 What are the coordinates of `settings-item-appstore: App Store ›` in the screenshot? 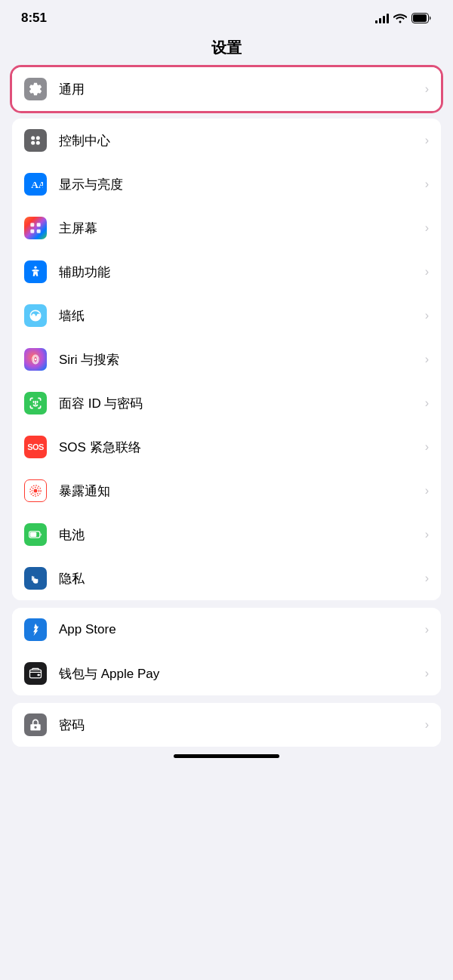 It's located at (226, 630).